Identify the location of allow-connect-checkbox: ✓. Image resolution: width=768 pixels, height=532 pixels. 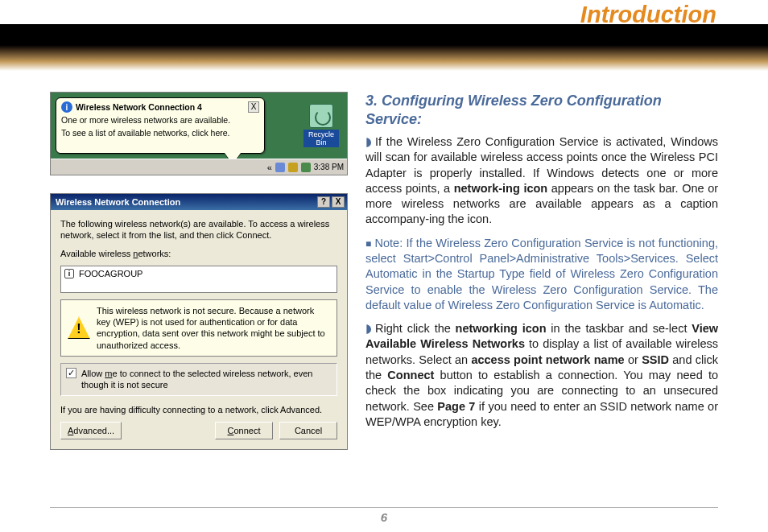
(71, 373).